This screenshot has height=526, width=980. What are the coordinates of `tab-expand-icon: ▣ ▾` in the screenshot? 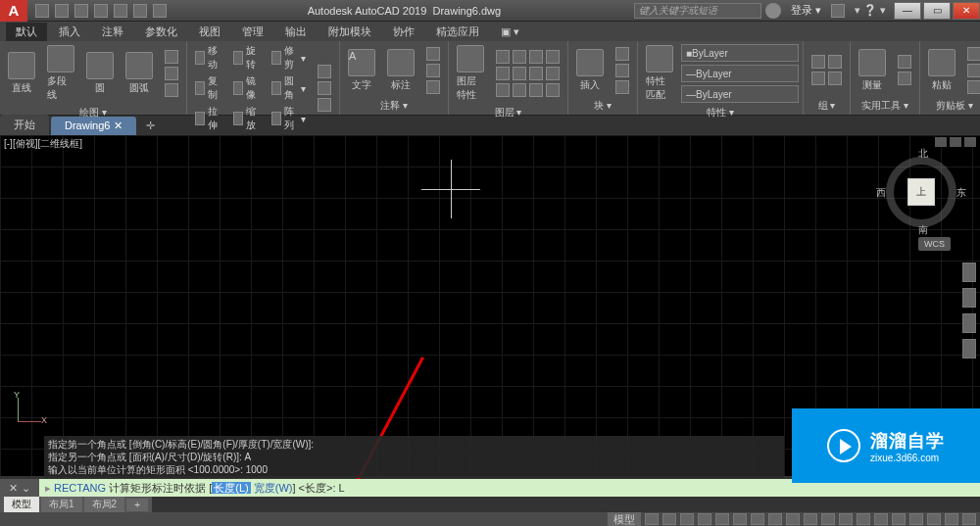 It's located at (510, 31).